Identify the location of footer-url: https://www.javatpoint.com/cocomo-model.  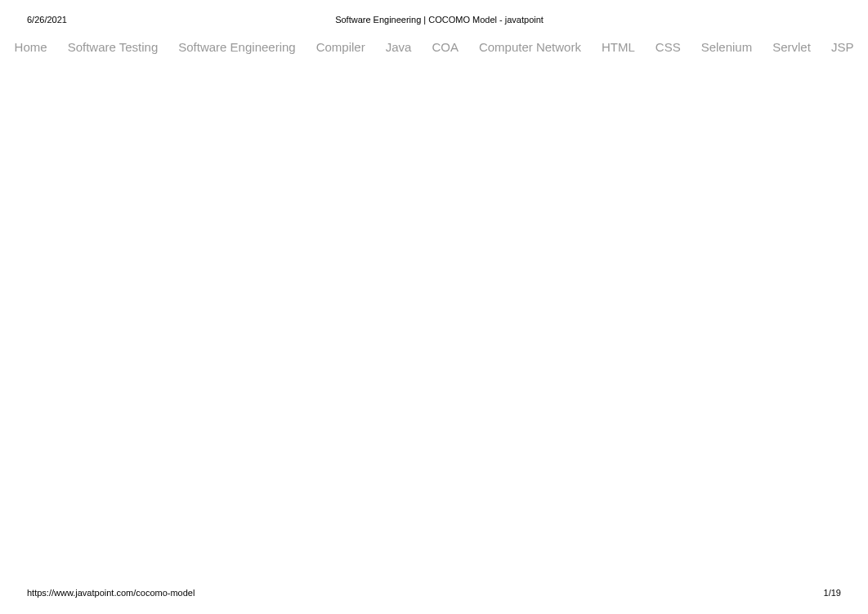
(111, 593).